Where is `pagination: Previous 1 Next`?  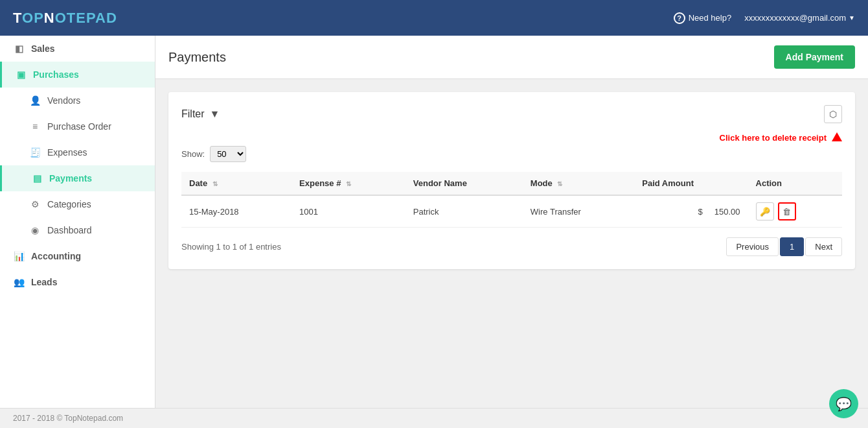 pagination: Previous 1 Next is located at coordinates (784, 246).